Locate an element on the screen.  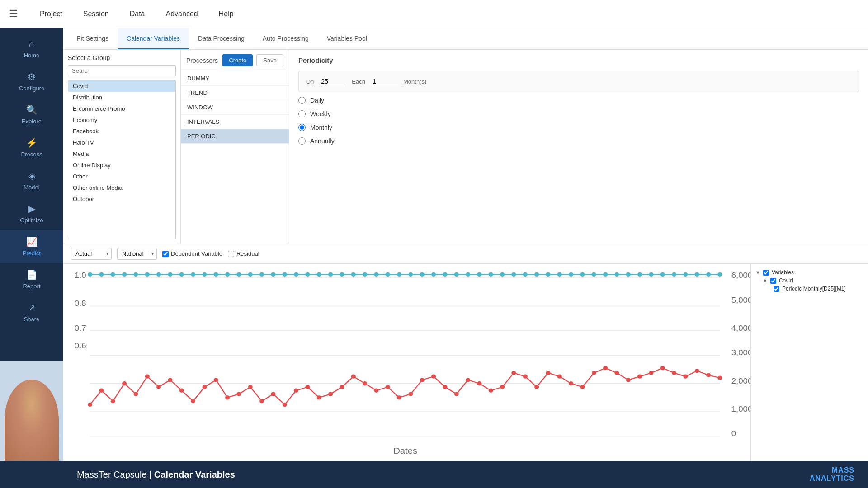
nav-data: Data is located at coordinates (137, 14).